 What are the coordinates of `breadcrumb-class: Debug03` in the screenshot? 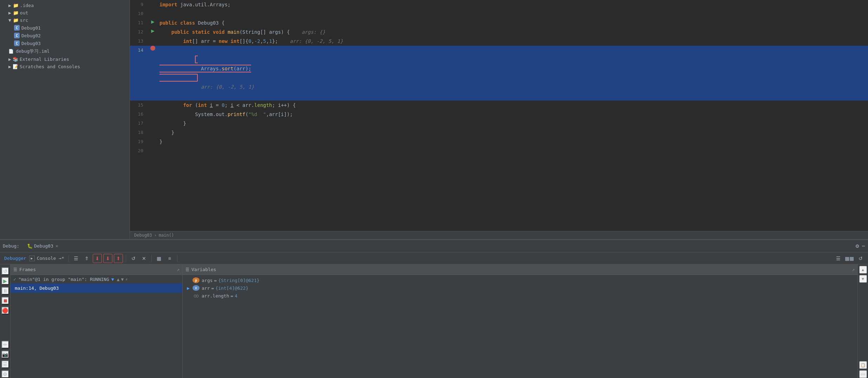 It's located at (143, 235).